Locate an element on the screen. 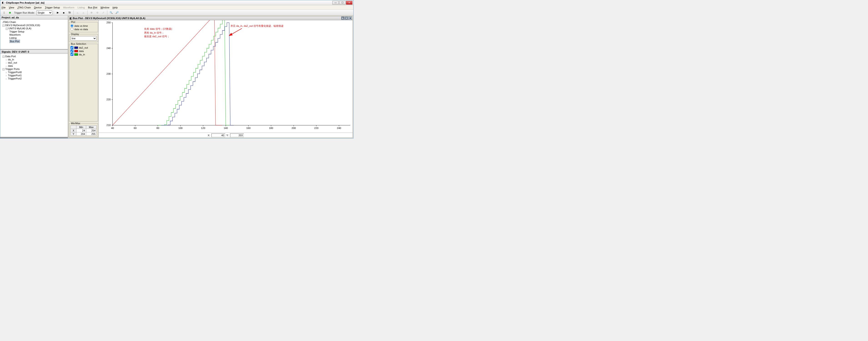 The width and height of the screenshot is (868, 341). menu-jtag: JTAG Chain is located at coordinates (24, 7).